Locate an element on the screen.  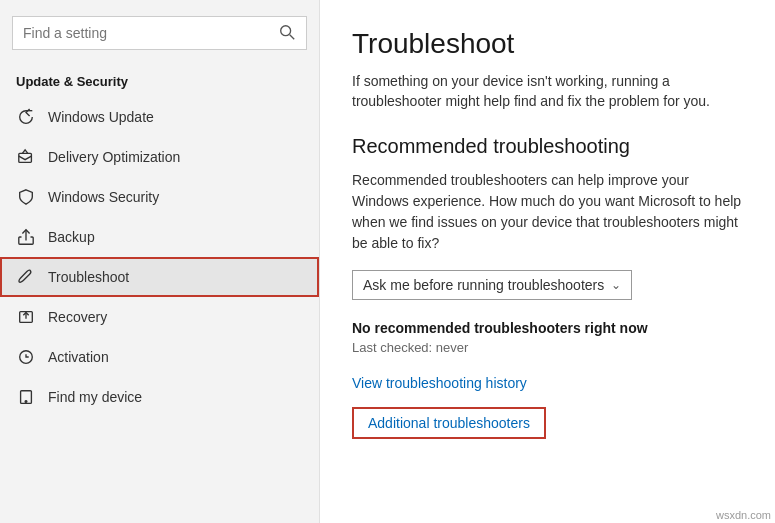
last-checked: Last checked: never is located at coordinates (548, 348).